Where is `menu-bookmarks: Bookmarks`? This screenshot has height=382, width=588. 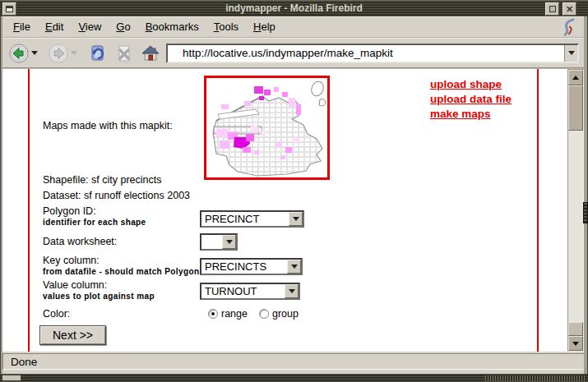
menu-bookmarks: Bookmarks is located at coordinates (173, 27).